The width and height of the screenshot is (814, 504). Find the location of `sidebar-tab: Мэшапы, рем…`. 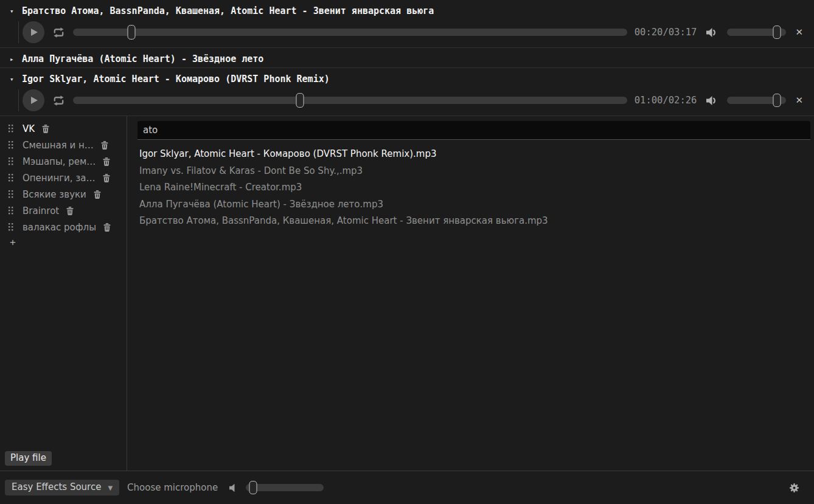

sidebar-tab: Мэшапы, рем… is located at coordinates (63, 162).